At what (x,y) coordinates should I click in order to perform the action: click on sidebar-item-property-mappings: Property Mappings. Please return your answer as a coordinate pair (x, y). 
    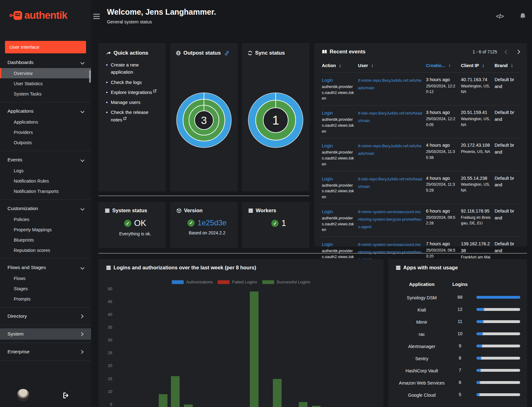
    Looking at the image, I should click on (46, 230).